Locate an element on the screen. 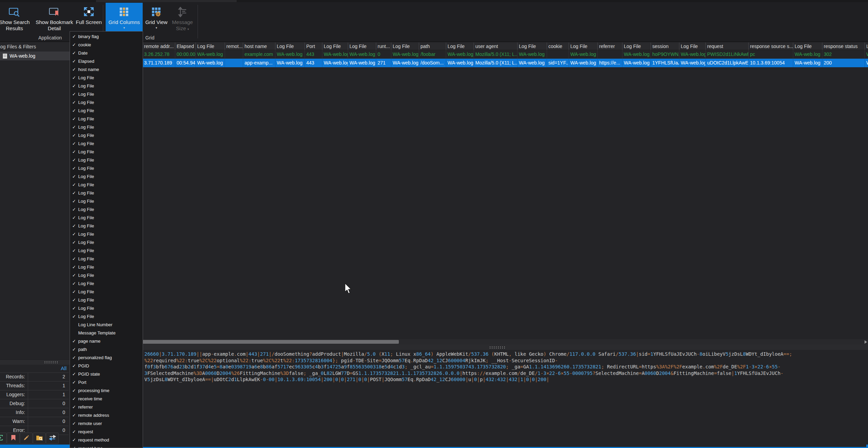 This screenshot has width=868, height=448. menu-item-personalized-flag: ✓personalized flag is located at coordinates (106, 357).